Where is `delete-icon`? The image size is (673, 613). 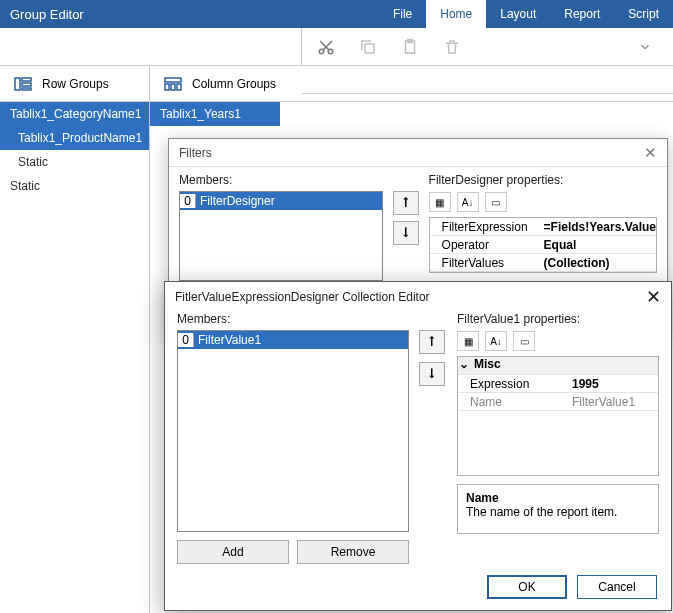 delete-icon is located at coordinates (452, 47).